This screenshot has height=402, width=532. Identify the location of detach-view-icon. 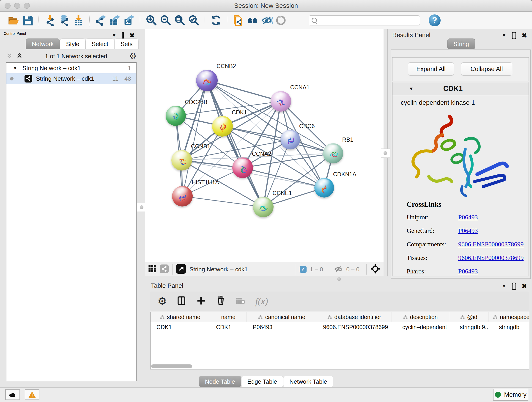
(181, 269).